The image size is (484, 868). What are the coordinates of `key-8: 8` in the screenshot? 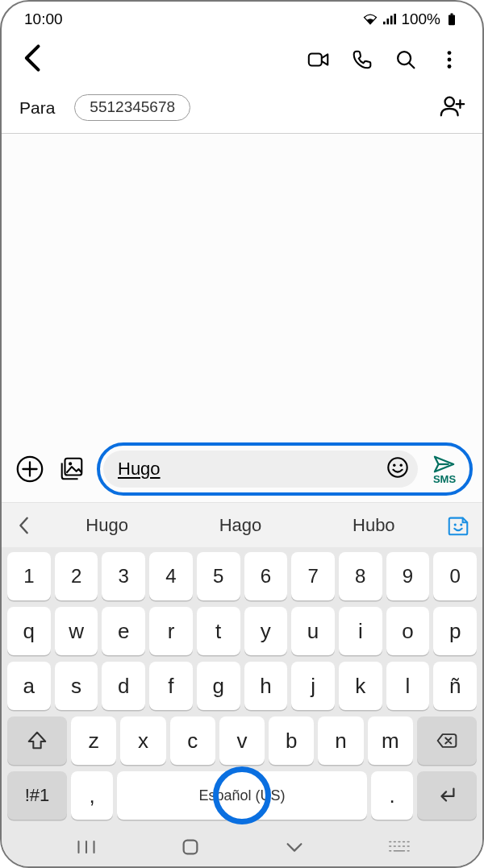 It's located at (361, 576).